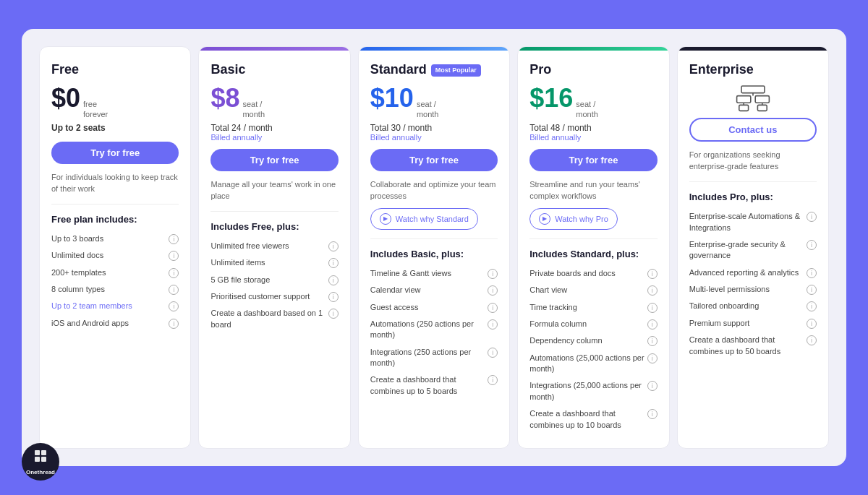 Image resolution: width=868 pixels, height=495 pixels. I want to click on feature-text-standard-3: Automations (250 actions per month), so click(422, 330).